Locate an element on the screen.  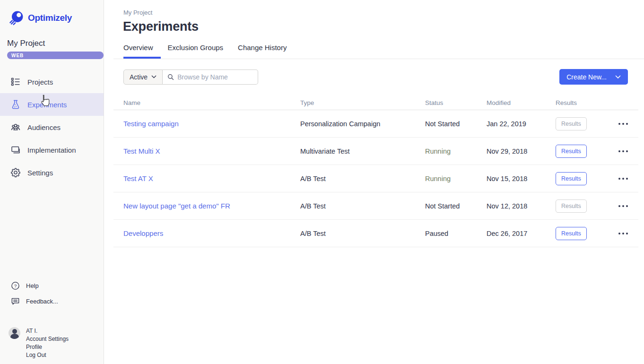
sidebar-item-label: Audiences is located at coordinates (44, 128).